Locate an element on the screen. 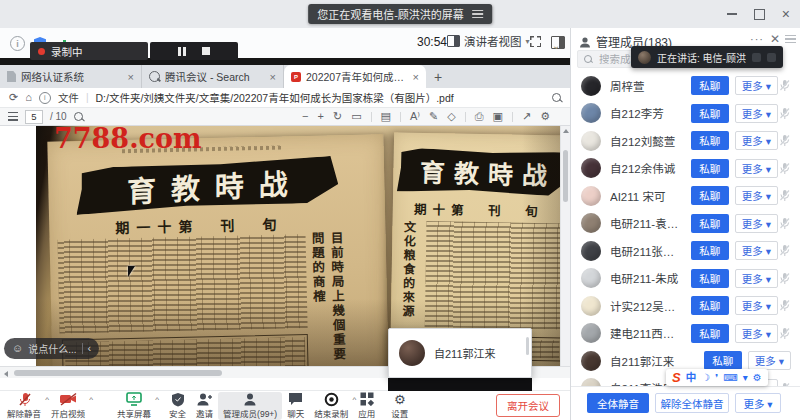  mute-all-button: 全体静音 is located at coordinates (618, 403).